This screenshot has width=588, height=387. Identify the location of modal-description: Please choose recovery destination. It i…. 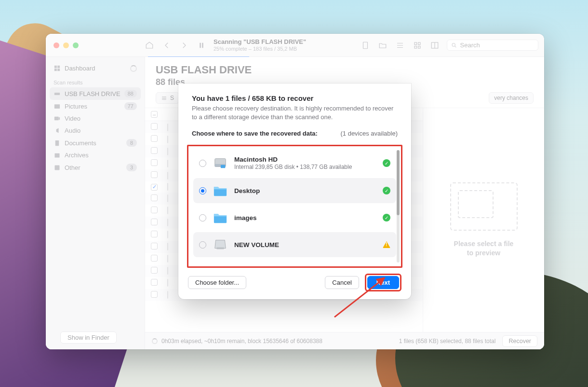
(295, 113).